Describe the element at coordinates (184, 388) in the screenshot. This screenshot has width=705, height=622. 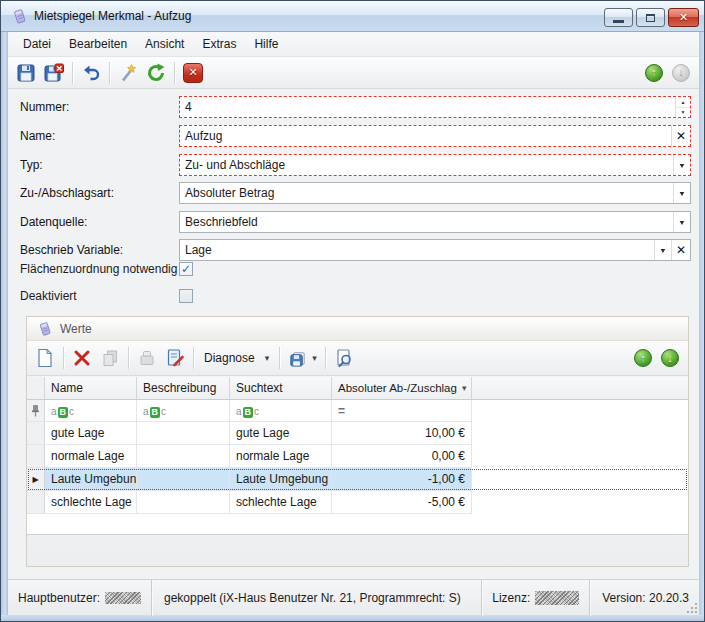
I see `column-header-beschreibung: Beschreibung` at that location.